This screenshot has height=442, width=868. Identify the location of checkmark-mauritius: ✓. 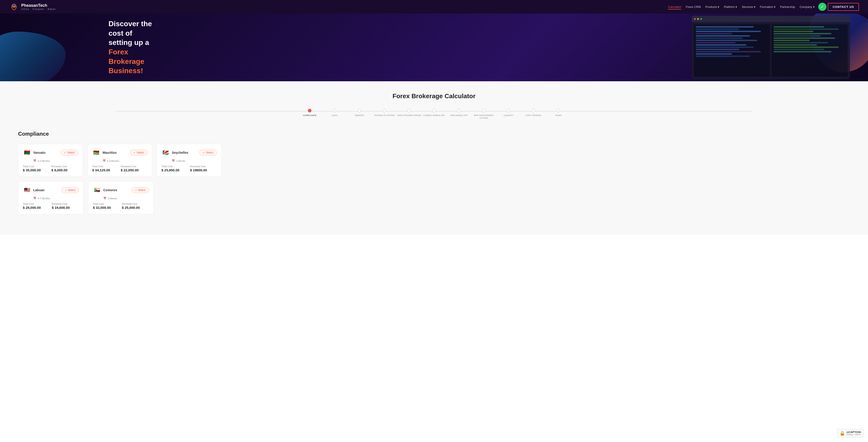
(134, 153).